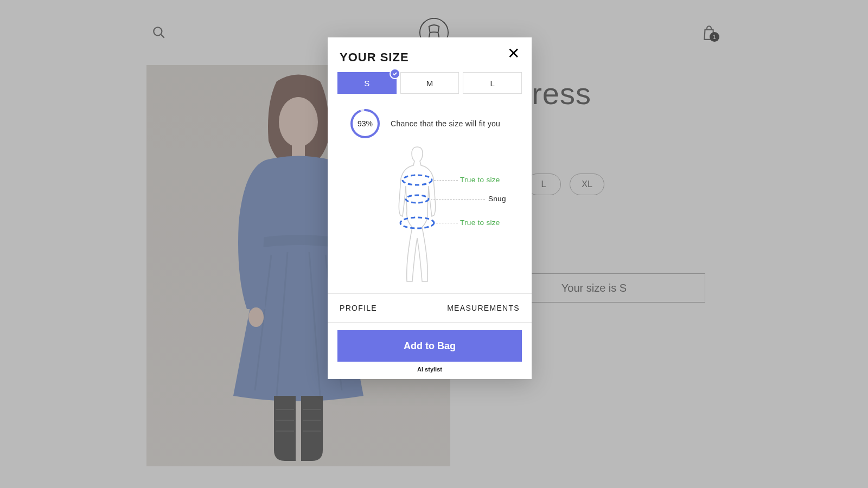 This screenshot has width=868, height=488. What do you see at coordinates (513, 54) in the screenshot?
I see `close-button: ✕` at bounding box center [513, 54].